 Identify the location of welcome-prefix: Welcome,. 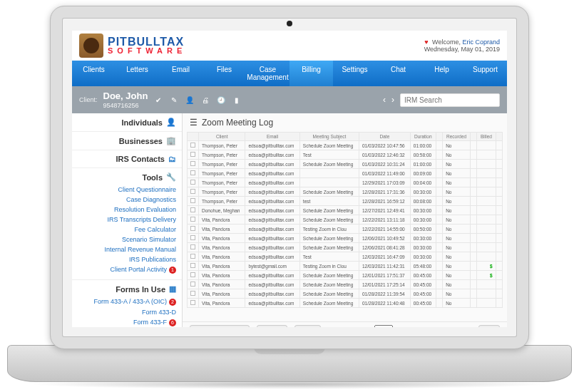
(447, 42).